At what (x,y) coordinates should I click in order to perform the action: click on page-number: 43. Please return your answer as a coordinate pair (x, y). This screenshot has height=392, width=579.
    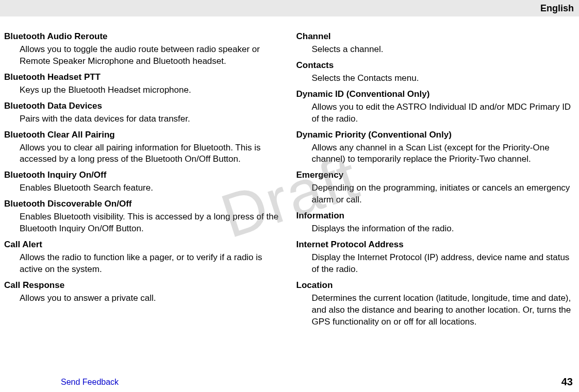
    Looking at the image, I should click on (567, 382).